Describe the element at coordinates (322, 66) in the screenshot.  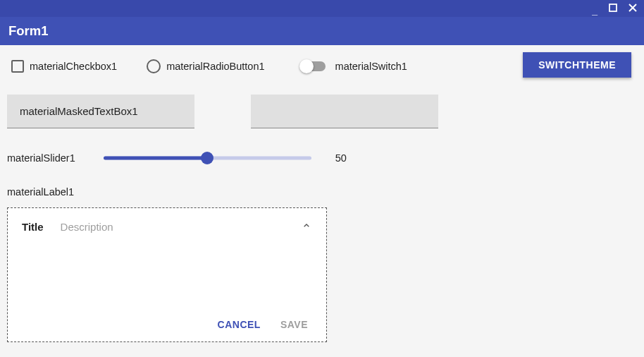
I see `controls-row: materialCheckbox1 materialRadioButton1 m…` at that location.